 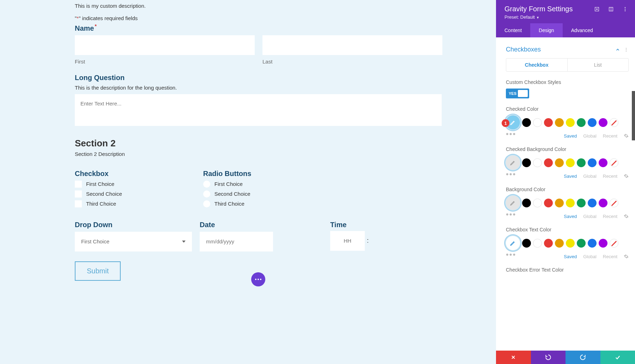 I want to click on dropdown-selected: First Choice, so click(x=95, y=241).